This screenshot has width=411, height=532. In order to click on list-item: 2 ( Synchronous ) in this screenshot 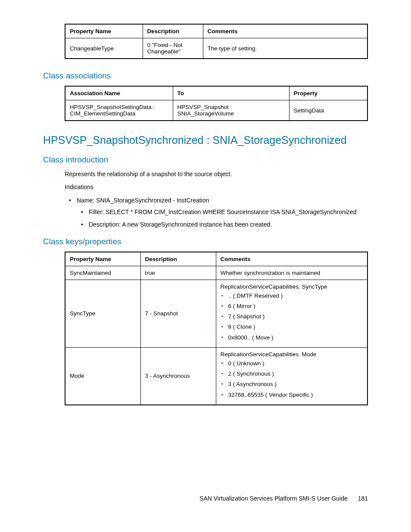, I will do `click(292, 374)`.